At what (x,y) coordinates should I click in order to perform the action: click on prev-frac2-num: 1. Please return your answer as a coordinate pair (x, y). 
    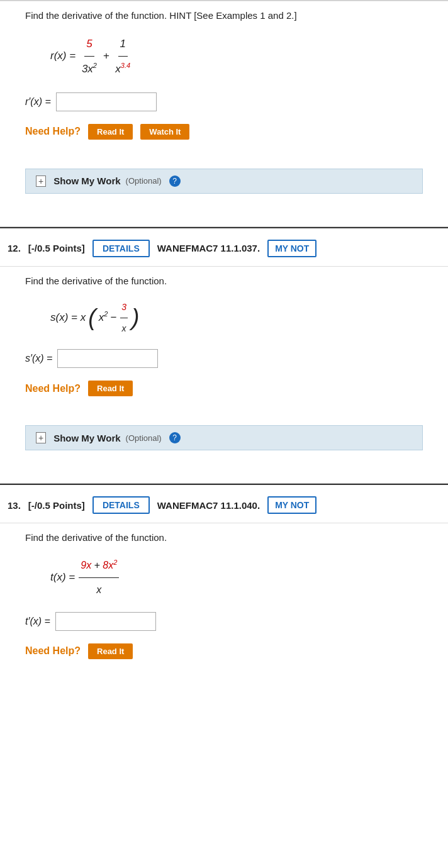
    Looking at the image, I should click on (123, 44).